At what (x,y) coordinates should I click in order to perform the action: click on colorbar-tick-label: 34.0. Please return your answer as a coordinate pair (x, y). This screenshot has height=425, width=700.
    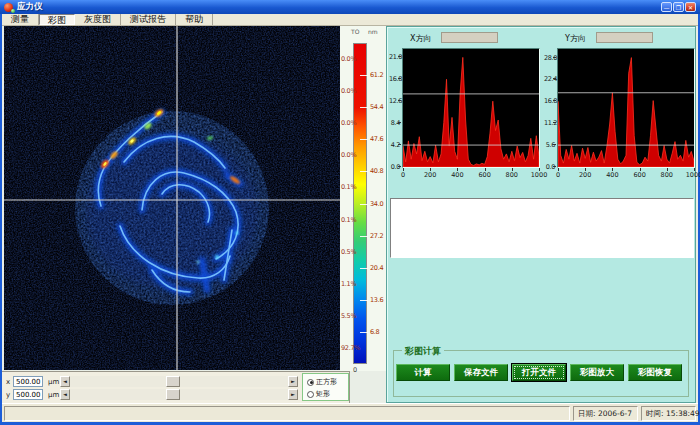
    Looking at the image, I should click on (376, 204).